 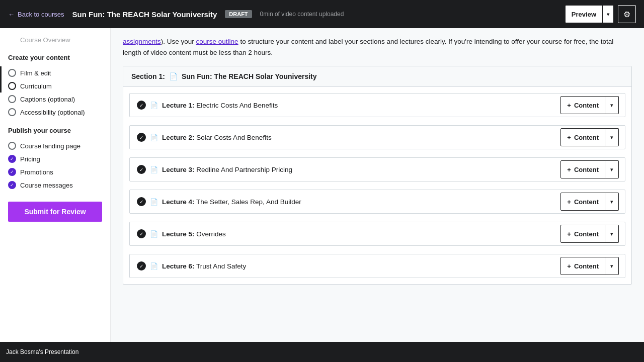 What do you see at coordinates (583, 202) in the screenshot?
I see `lecture-4-add-content-button: + Content` at bounding box center [583, 202].